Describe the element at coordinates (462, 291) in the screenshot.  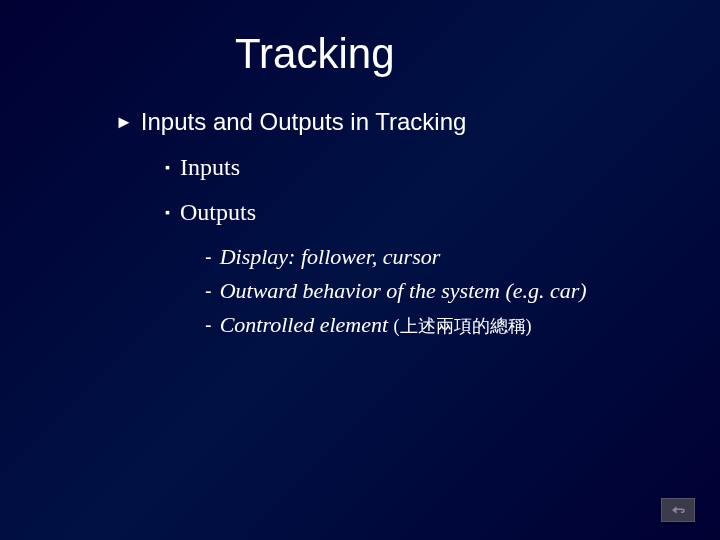
I see `bullet-level3: - Outward behavior of the system (e.g. c…` at that location.